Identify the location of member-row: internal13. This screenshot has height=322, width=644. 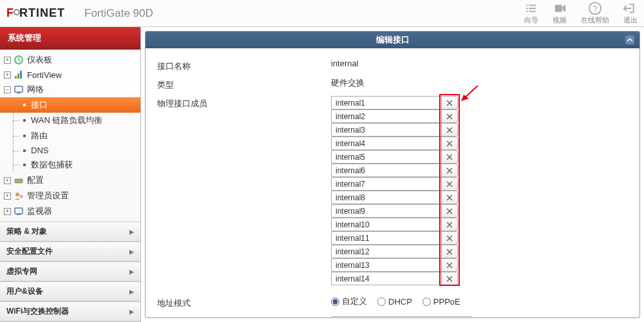
(394, 265).